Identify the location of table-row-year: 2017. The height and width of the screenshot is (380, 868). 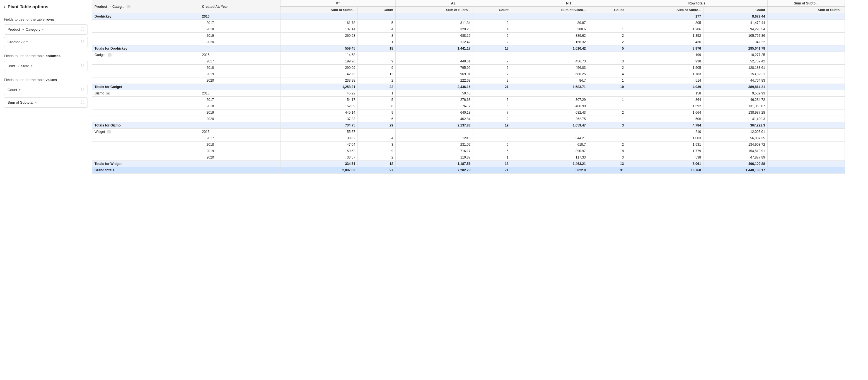
(240, 61).